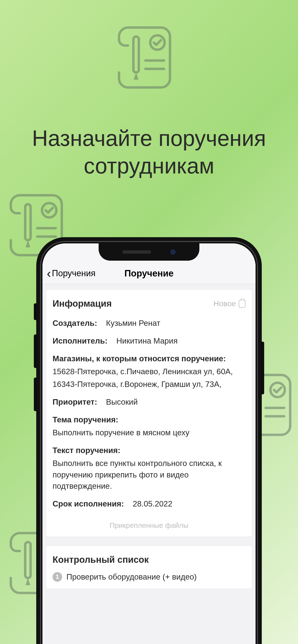  Describe the element at coordinates (229, 304) in the screenshot. I see `status-badge: Новое` at that location.